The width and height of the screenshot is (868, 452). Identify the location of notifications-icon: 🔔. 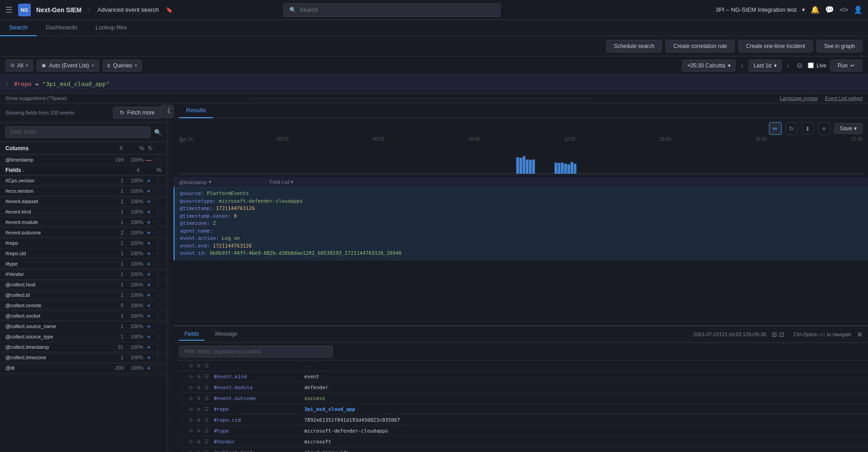
(815, 10).